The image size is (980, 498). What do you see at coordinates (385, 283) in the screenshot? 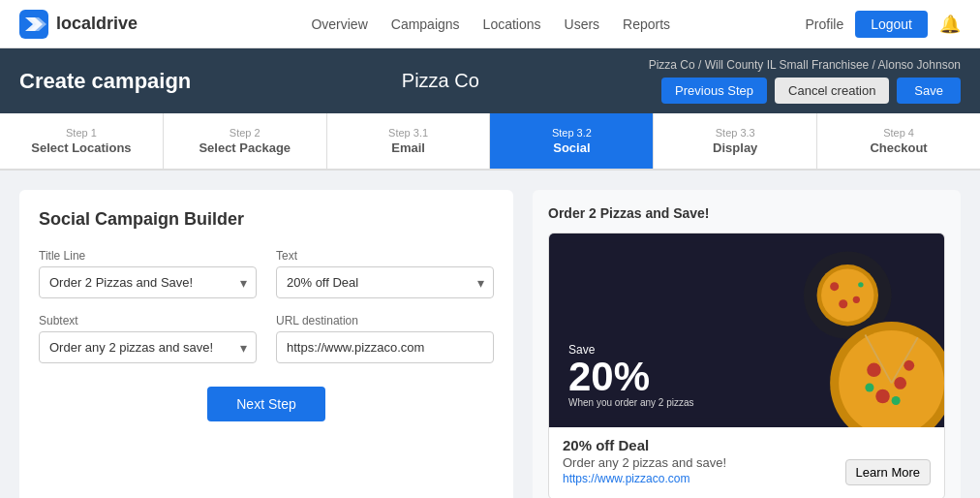
I see `text-select-wrapper: 20% off Deal` at bounding box center [385, 283].